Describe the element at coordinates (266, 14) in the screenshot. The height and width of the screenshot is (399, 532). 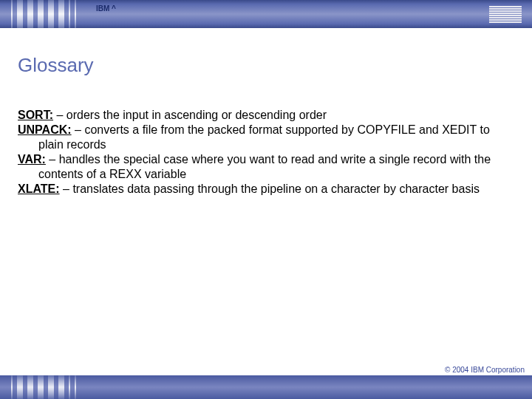
I see `header-bar: IBM ^` at that location.